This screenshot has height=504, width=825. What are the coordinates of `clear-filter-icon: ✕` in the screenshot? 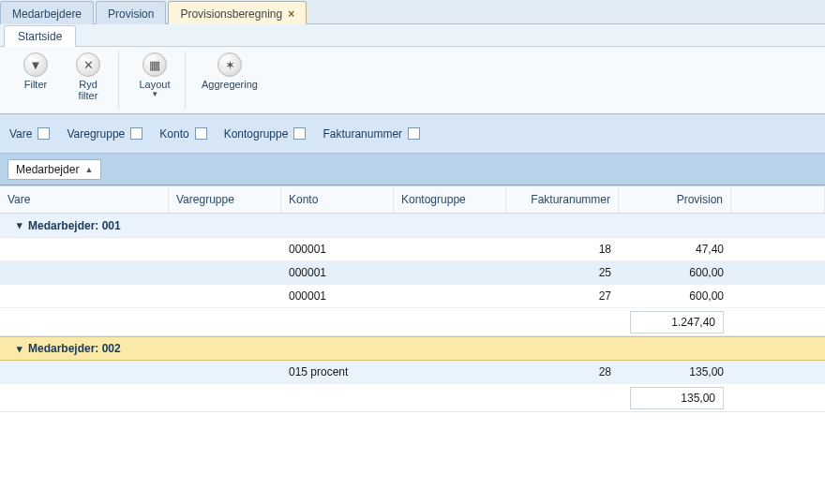 It's located at (88, 65).